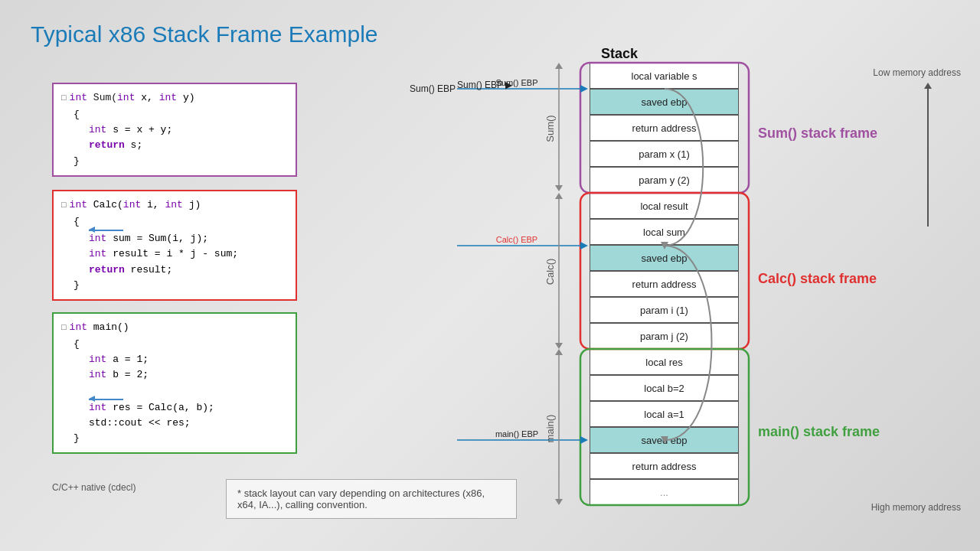 This screenshot has height=551, width=980. Describe the element at coordinates (175, 130) in the screenshot. I see `code-box-sum: □ int Sum(int x, int y) { int s = x + y;…` at that location.